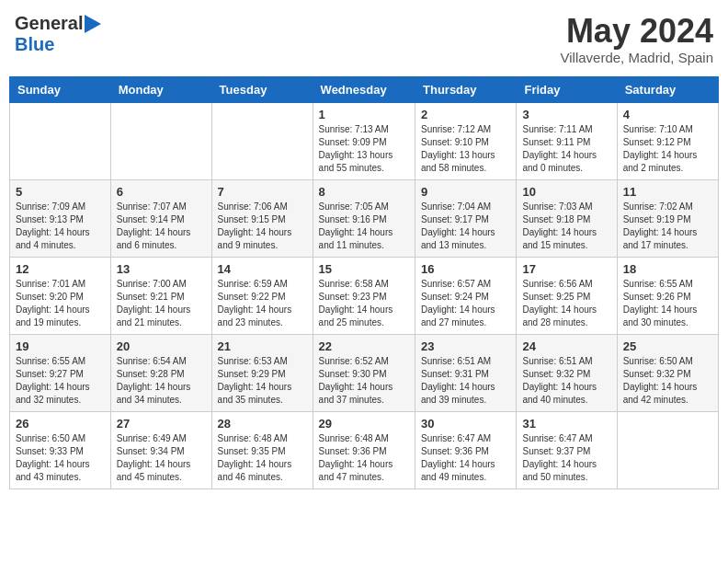  Describe the element at coordinates (566, 381) in the screenshot. I see `day-info: Sunrise: 6:51 AMSunset: 9:32 PMDaylight:…` at that location.